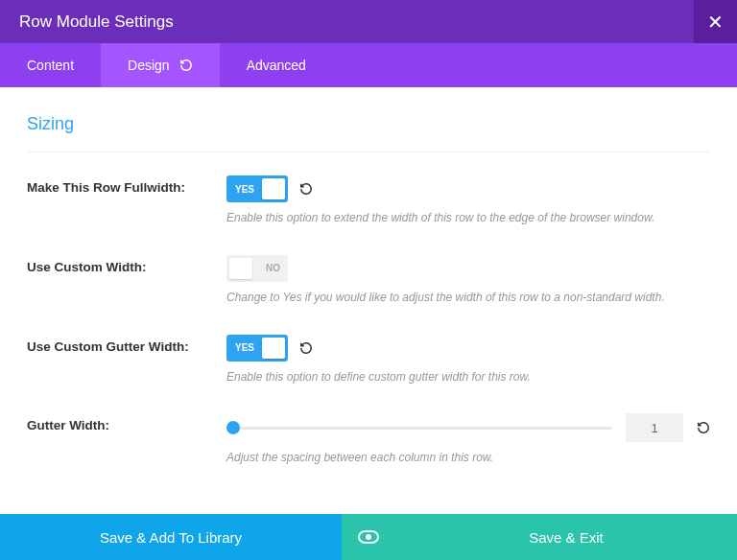  Describe the element at coordinates (257, 189) in the screenshot. I see `fullwidth-toggle: YES` at that location.